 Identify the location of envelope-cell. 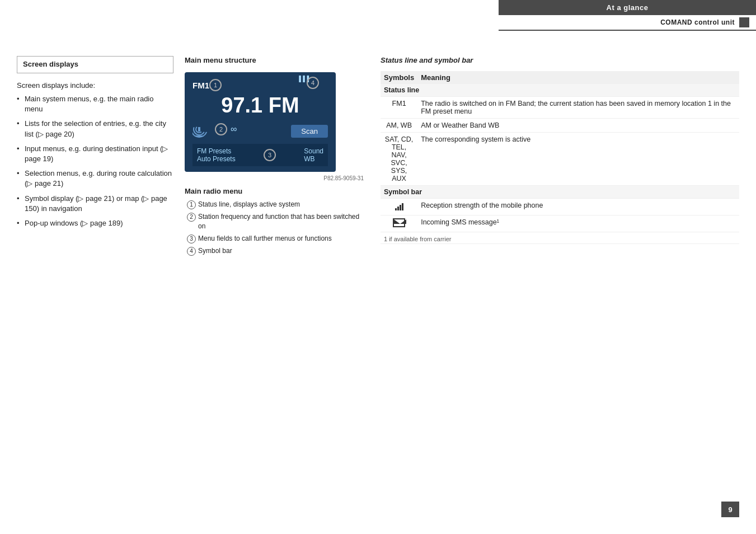
(399, 224).